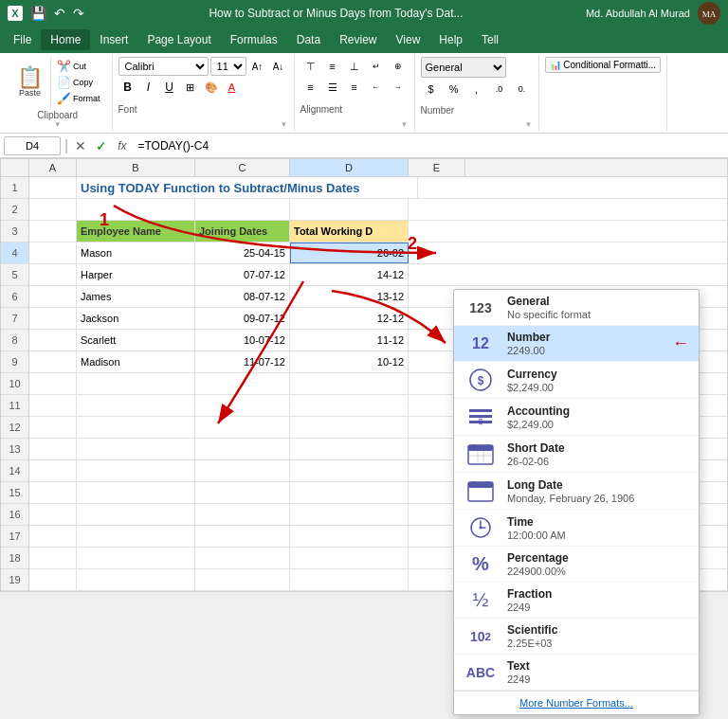 The image size is (728, 719). What do you see at coordinates (53, 297) in the screenshot?
I see `cell-a6` at bounding box center [53, 297].